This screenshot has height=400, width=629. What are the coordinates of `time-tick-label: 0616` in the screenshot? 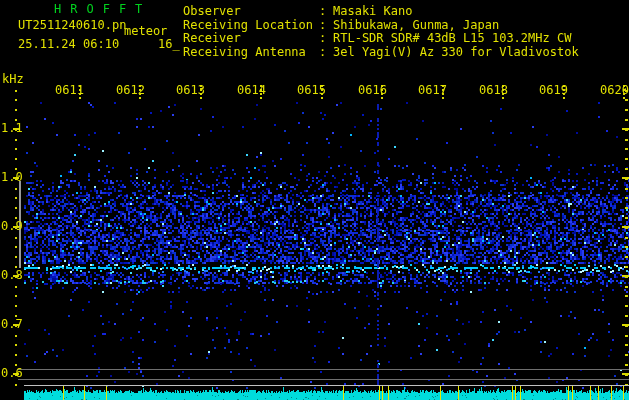 It's located at (372, 90).